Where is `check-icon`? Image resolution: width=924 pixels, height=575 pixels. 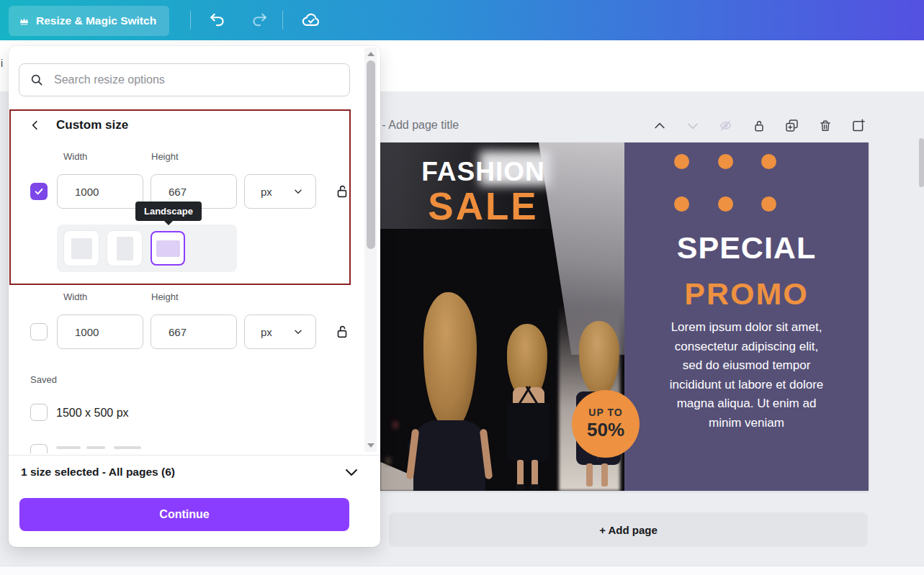
check-icon is located at coordinates (39, 191).